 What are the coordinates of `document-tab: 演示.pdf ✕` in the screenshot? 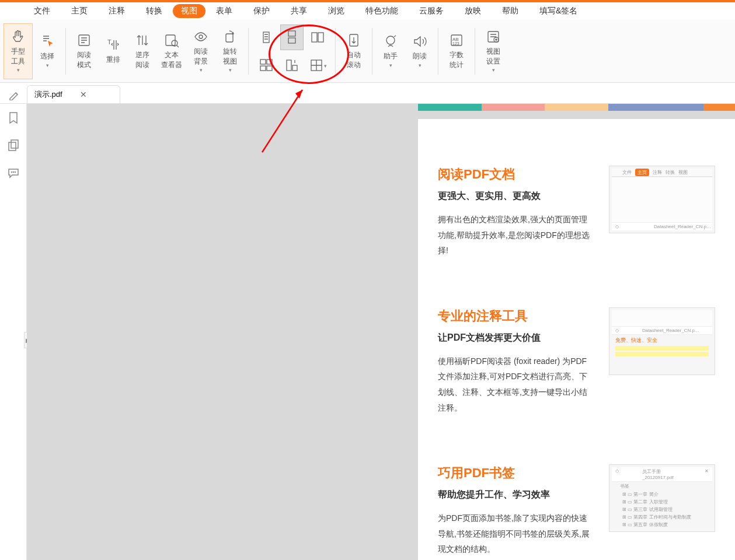 It's located at (74, 94).